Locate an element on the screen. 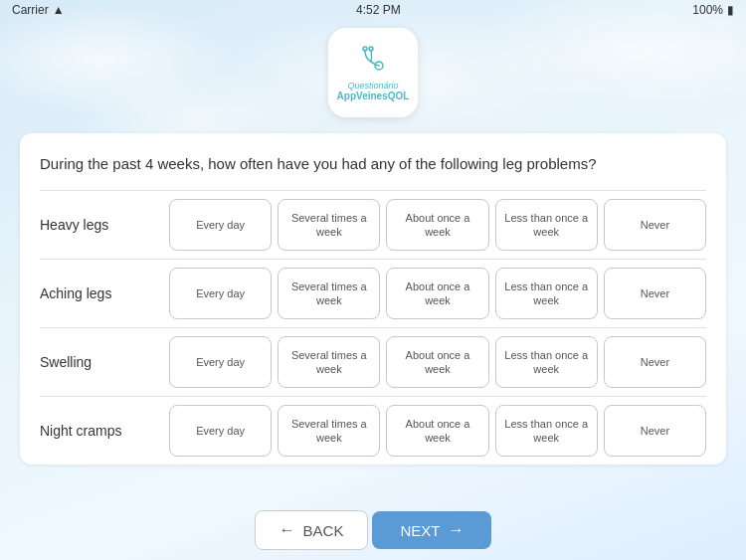 The image size is (746, 560). logo-box: Questionário AppVeinesQOL is located at coordinates (373, 73).